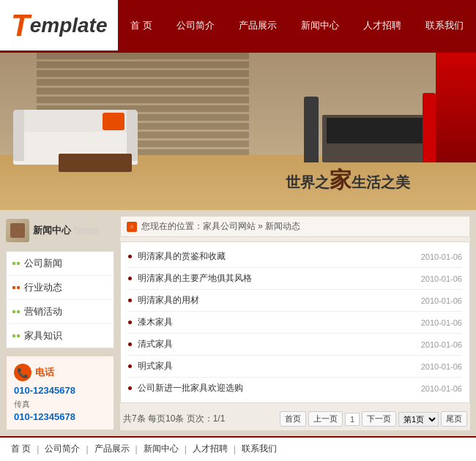 The height and width of the screenshot is (461, 476). I want to click on sidebar-item-industry: 行业动态, so click(60, 288).